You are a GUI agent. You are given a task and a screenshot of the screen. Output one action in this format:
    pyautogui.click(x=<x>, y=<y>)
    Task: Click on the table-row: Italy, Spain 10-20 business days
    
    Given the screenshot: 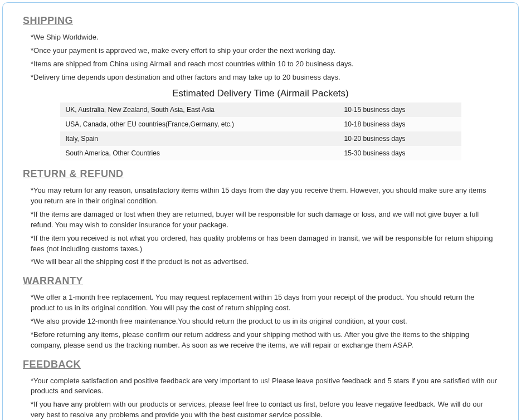 What is the action you would take?
    pyautogui.click(x=261, y=139)
    